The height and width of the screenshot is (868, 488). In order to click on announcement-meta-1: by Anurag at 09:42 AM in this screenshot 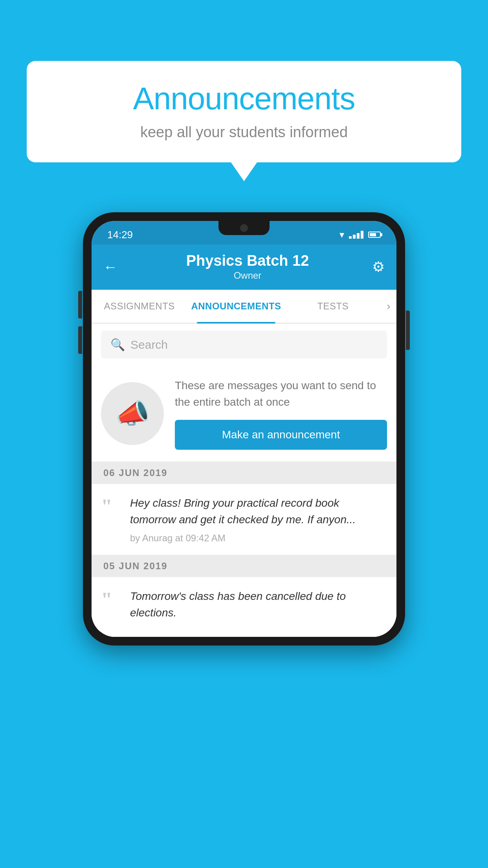, I will do `click(259, 538)`.